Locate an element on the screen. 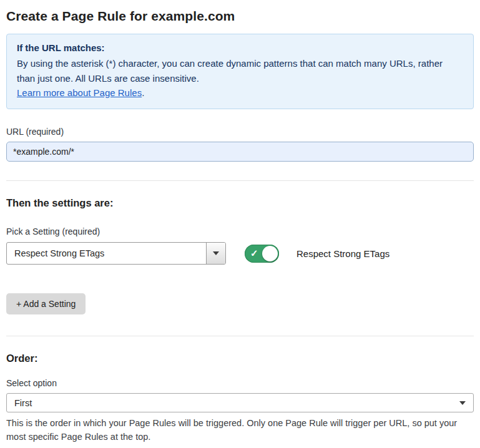 The width and height of the screenshot is (480, 448). toggle-label: Respect Strong ETags is located at coordinates (343, 253).